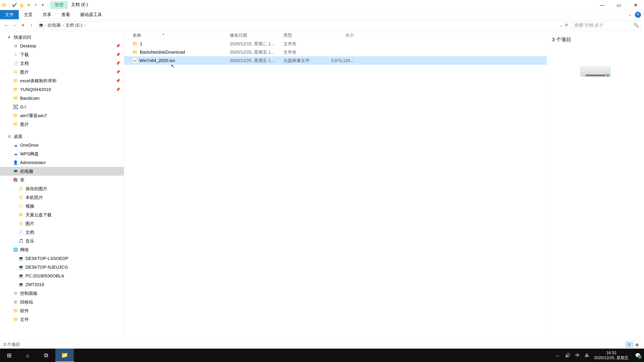 This screenshot has height=362, width=644. What do you see at coordinates (74, 25) in the screenshot?
I see `breadcrumb-drive: 文档 (E:)` at bounding box center [74, 25].